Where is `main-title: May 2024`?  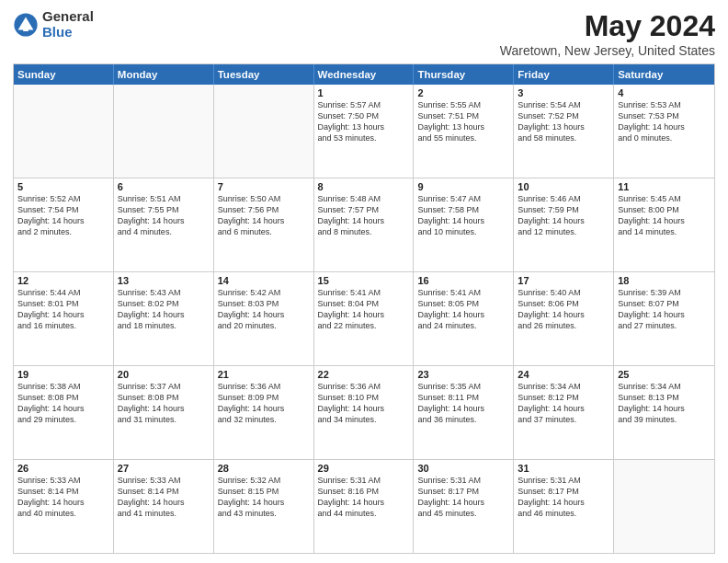 main-title: May 2024 is located at coordinates (608, 26).